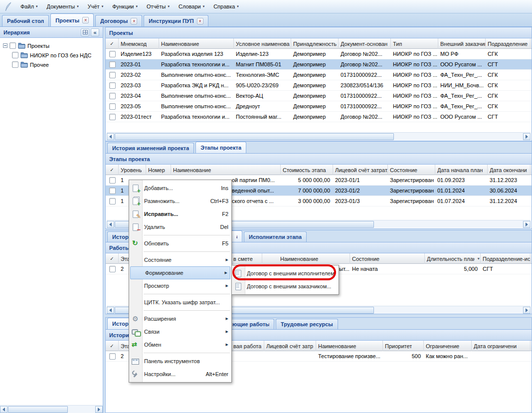 The height and width of the screenshot is (413, 532). What do you see at coordinates (307, 324) in the screenshot?
I see `tab: Трудовые ресурсы` at bounding box center [307, 324].